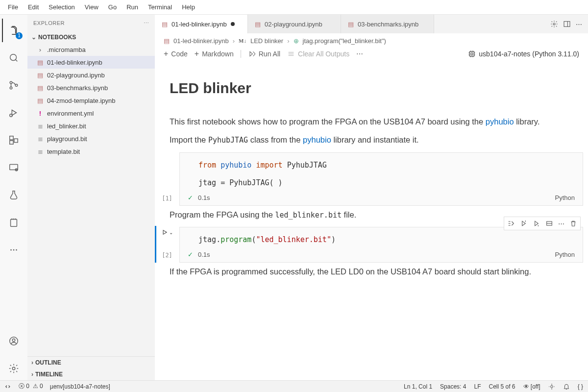 The image size is (588, 392). I want to click on menu-help: Help, so click(188, 7).